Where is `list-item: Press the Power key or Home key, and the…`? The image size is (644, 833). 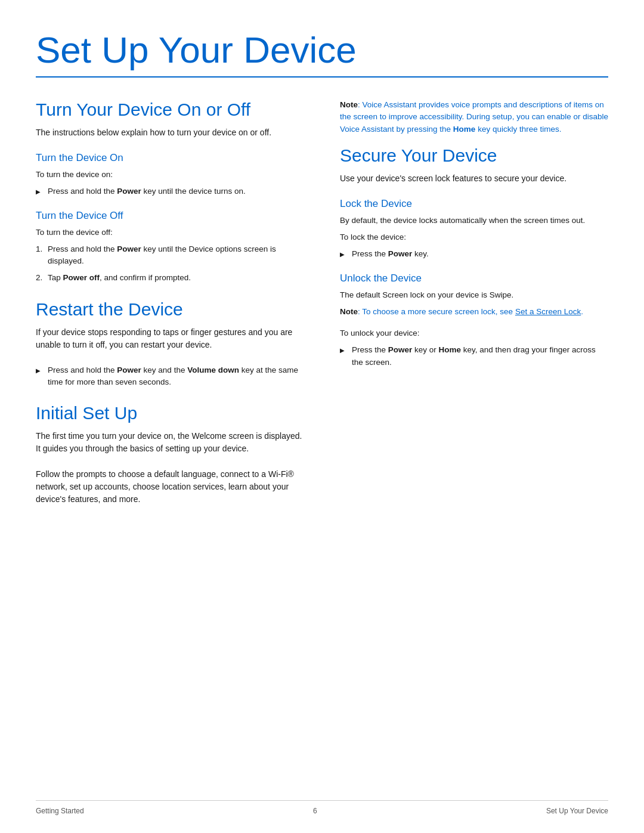 list-item: Press the Power key or Home key, and the… is located at coordinates (474, 357).